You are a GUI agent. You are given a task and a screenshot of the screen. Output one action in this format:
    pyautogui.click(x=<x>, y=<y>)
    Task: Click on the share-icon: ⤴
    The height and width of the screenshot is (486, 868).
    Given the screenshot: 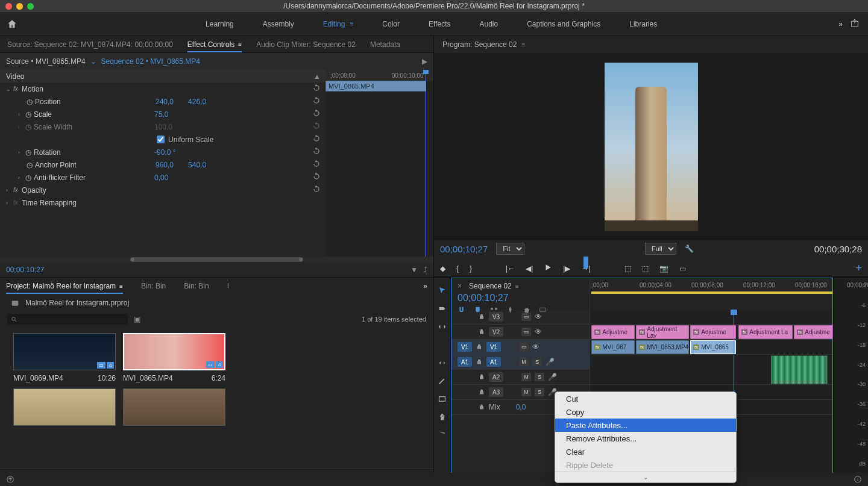 What is the action you would take?
    pyautogui.click(x=426, y=270)
    